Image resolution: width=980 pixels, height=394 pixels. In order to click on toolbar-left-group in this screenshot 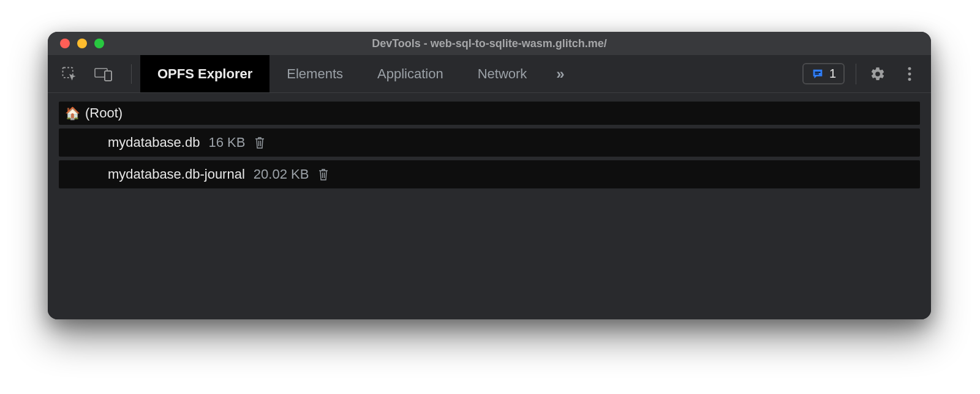, I will do `click(94, 73)`.